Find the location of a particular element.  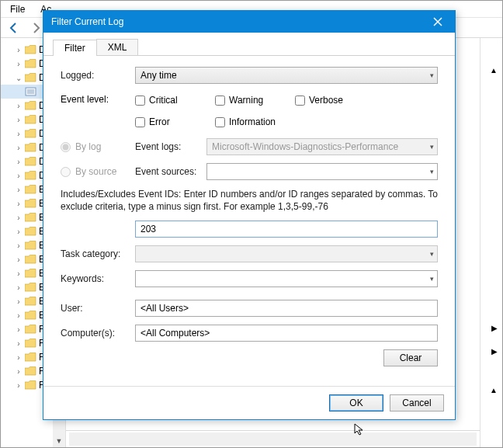

checkbox-information: Information is located at coordinates (258, 122).